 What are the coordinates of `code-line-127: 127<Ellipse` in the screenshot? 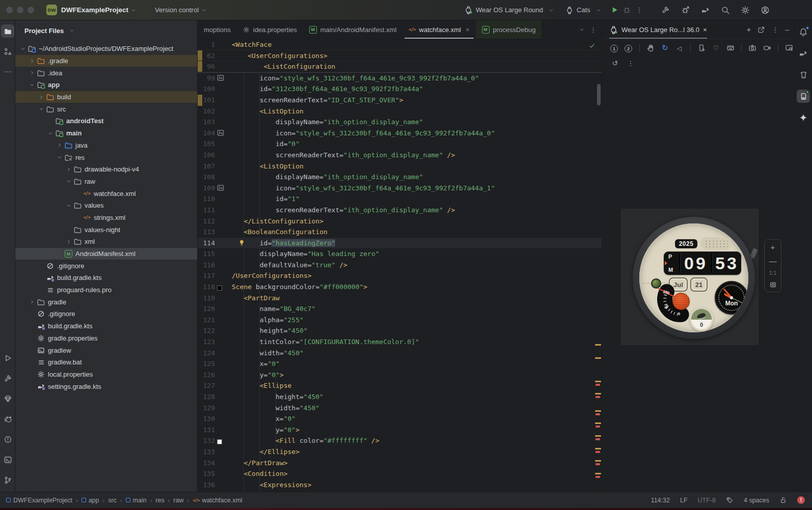 It's located at (399, 386).